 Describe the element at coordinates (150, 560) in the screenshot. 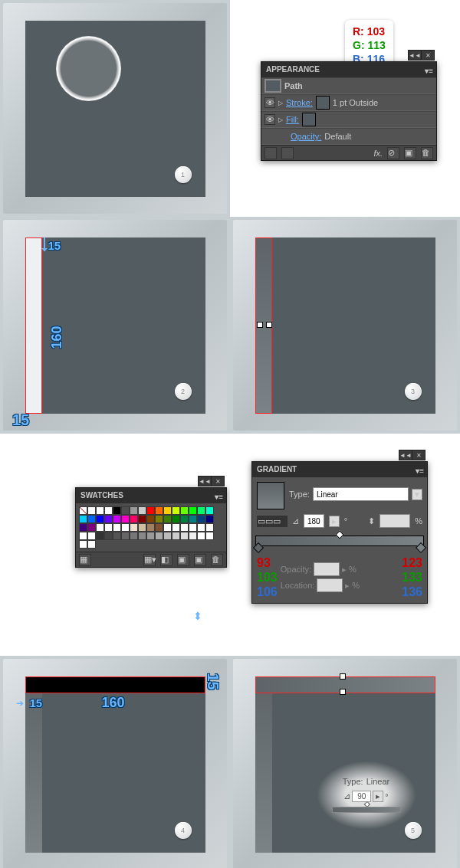

I see `show-kind-icon: ▦▾` at that location.